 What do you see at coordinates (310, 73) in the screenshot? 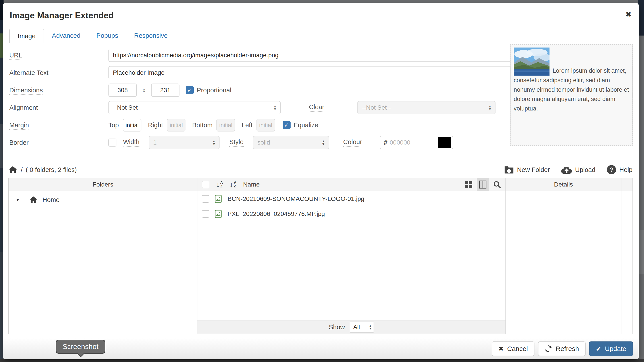
I see `alternate-text-input` at bounding box center [310, 73].